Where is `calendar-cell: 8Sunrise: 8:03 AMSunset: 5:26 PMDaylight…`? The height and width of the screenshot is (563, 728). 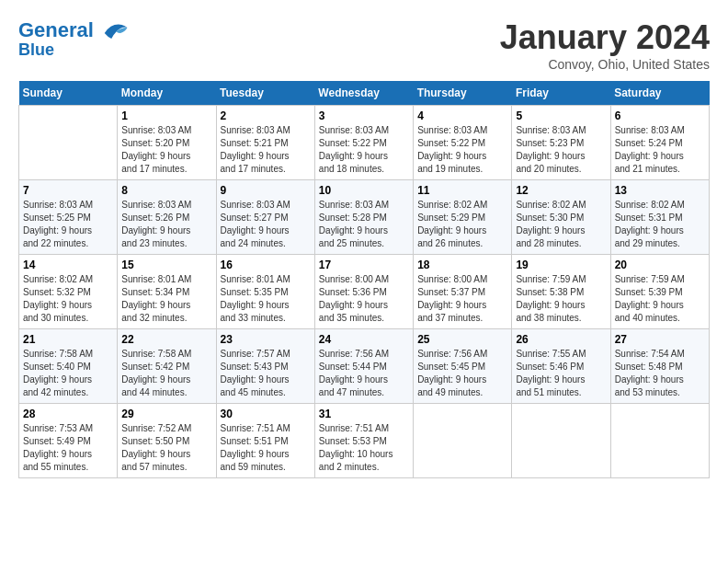 calendar-cell: 8Sunrise: 8:03 AMSunset: 5:26 PMDaylight… is located at coordinates (167, 217).